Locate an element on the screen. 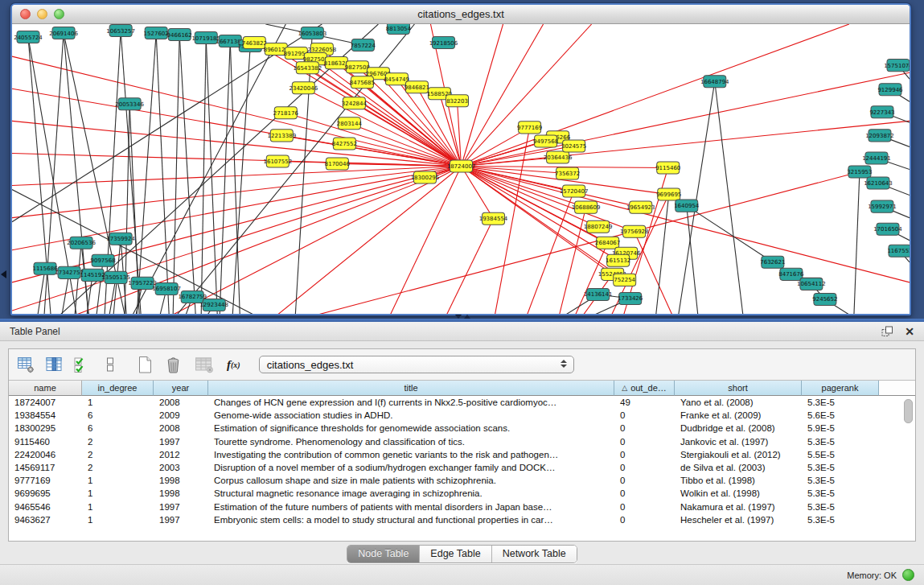 This screenshot has width=924, height=585. graph-node: 12923448 is located at coordinates (214, 304).